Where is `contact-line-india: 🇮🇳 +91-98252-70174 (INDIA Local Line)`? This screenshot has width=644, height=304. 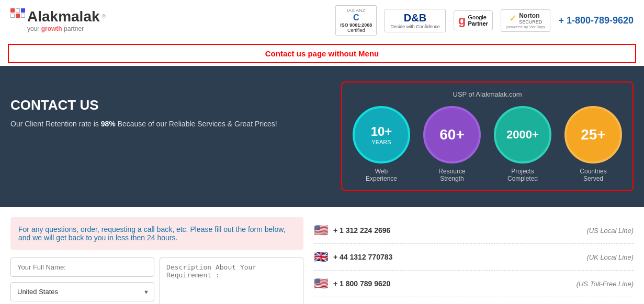
contact-line-india: 🇮🇳 +91-98252-70174 (INDIA Local Line) is located at coordinates (474, 301).